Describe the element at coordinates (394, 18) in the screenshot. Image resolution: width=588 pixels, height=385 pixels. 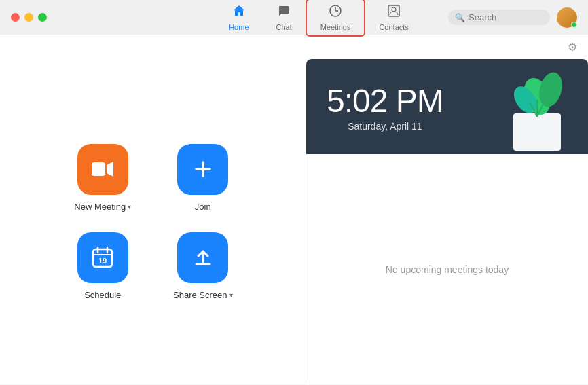
I see `tab-contacts: Contacts` at that location.